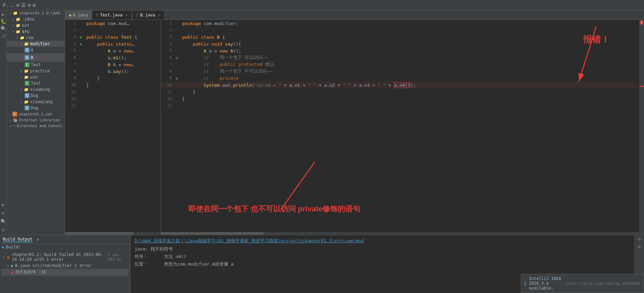 The image size is (644, 293). What do you see at coordinates (126, 15) in the screenshot?
I see `tab-close-test: ×` at bounding box center [126, 15].